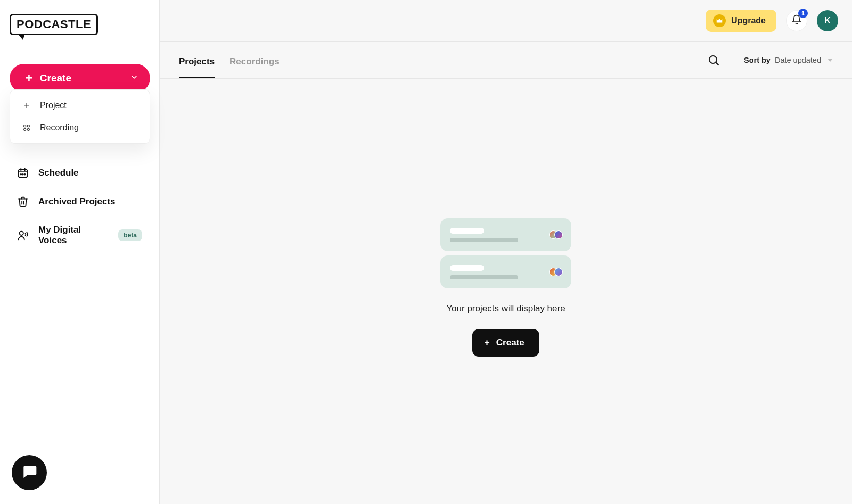  I want to click on sidebar-nav: Schedule Archived Projects My Digital Vo…, so click(80, 206).